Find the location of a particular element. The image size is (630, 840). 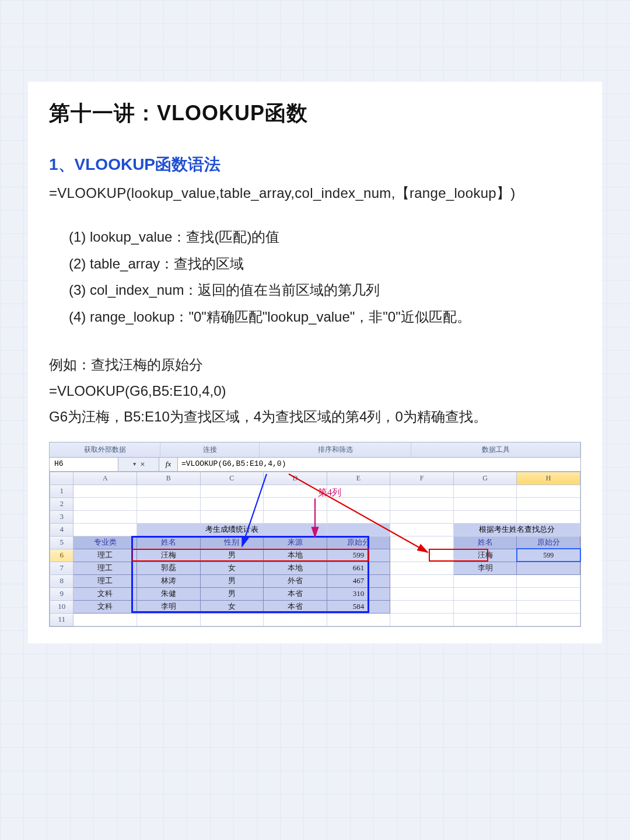

row-6: 6 is located at coordinates (62, 555).